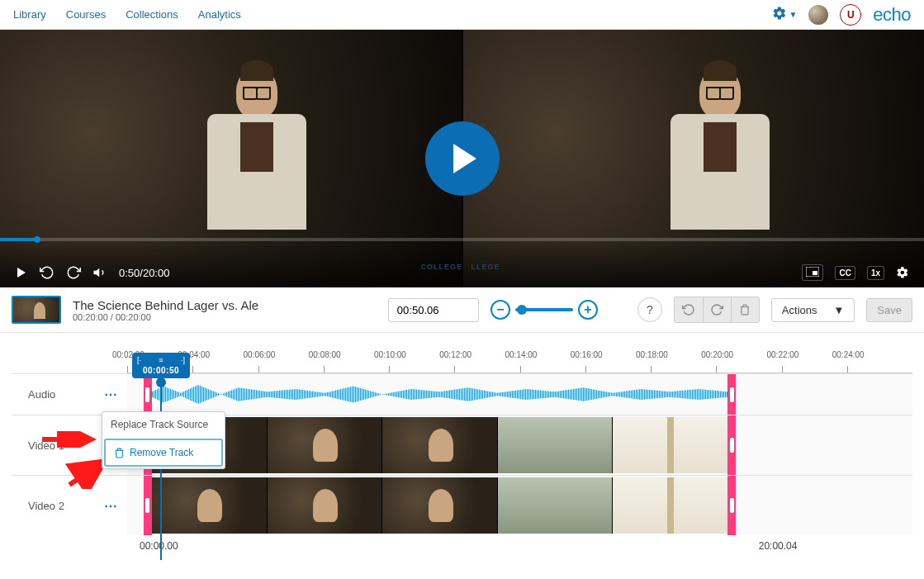 This screenshot has height=579, width=924. What do you see at coordinates (462, 159) in the screenshot?
I see `play-button` at bounding box center [462, 159].